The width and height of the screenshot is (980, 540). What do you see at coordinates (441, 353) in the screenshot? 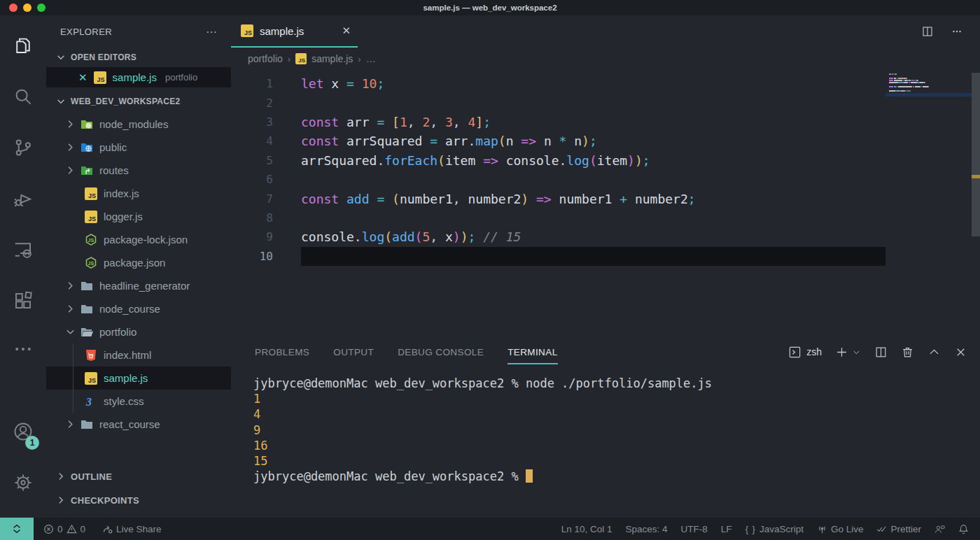
I see `panel-tab-debug-console: DEBUG CONSOLE` at bounding box center [441, 353].